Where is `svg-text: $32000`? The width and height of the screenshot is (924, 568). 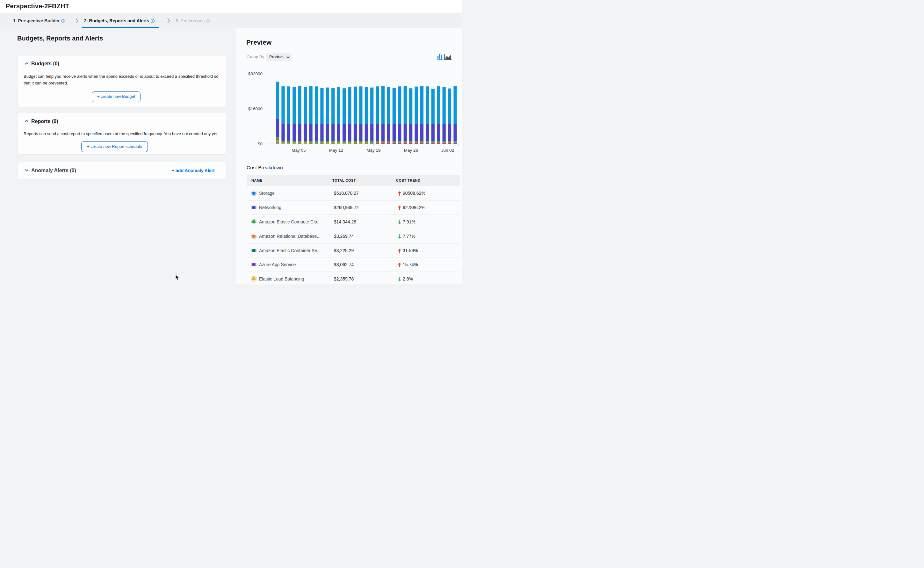 svg-text: $32000 is located at coordinates (255, 74).